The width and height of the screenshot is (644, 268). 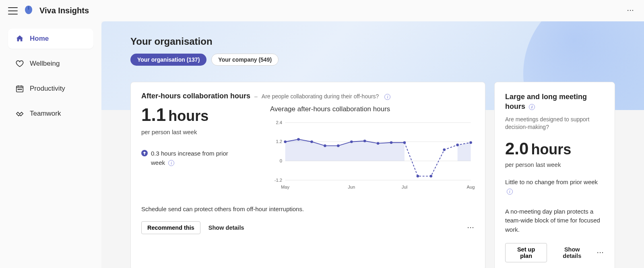 What do you see at coordinates (51, 64) in the screenshot?
I see `sidebar-item-wellbeing: Wellbeing` at bounding box center [51, 64].